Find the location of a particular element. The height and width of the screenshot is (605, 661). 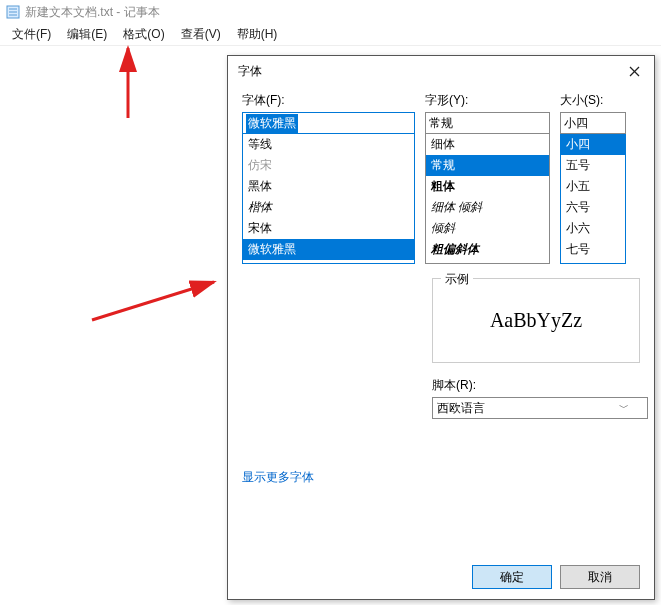

window-title: 新建文本文档.txt - 记事本 is located at coordinates (92, 12).